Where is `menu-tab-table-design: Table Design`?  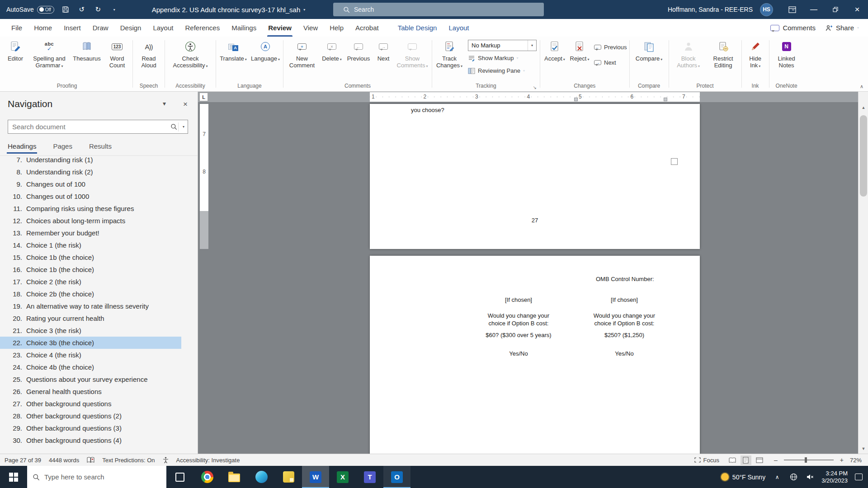
menu-tab-table-design: Table Design is located at coordinates (418, 28).